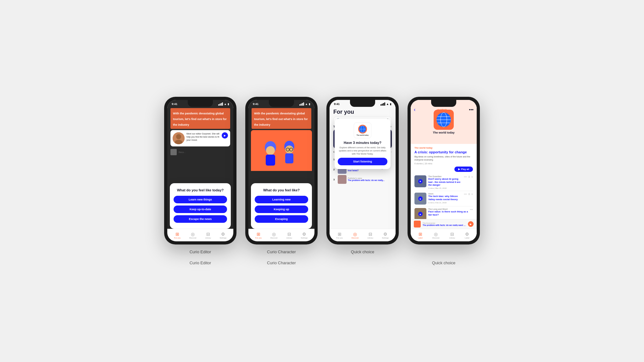 Image resolution: width=644 pixels, height=362 pixels. What do you see at coordinates (363, 252) in the screenshot?
I see `label3: Quick choice` at bounding box center [363, 252].